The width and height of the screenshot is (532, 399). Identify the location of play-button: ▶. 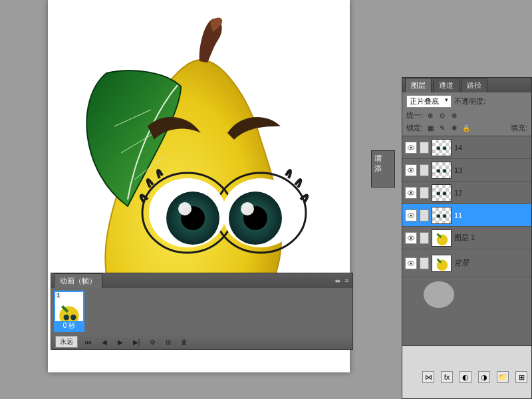
(120, 342).